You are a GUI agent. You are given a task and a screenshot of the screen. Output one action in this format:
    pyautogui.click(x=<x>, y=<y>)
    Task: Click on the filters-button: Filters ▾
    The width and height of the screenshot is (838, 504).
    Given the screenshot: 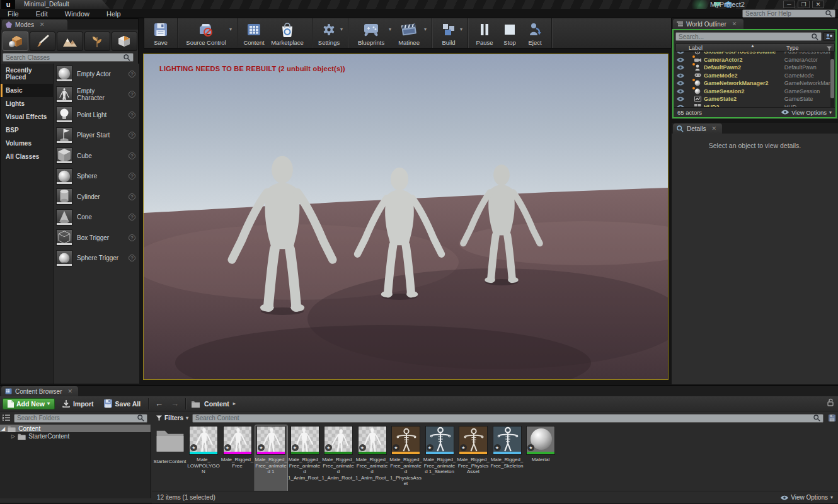 What is the action you would take?
    pyautogui.click(x=173, y=418)
    